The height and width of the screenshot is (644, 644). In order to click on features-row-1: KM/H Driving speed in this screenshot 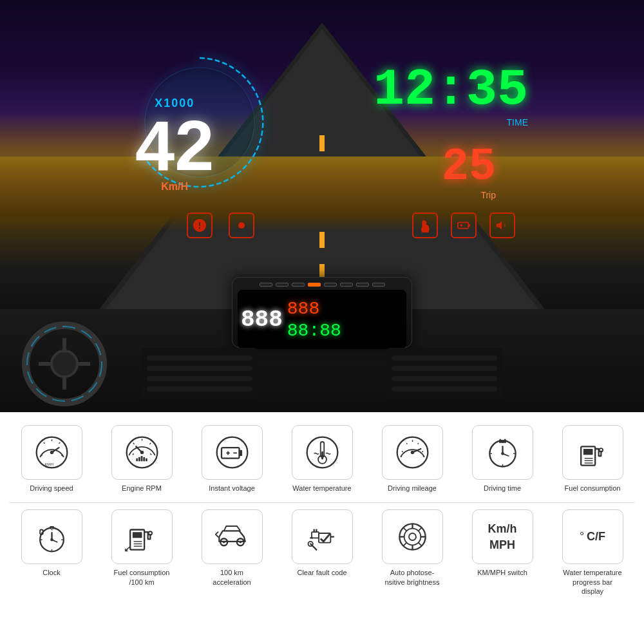, I will do `click(322, 459)`.